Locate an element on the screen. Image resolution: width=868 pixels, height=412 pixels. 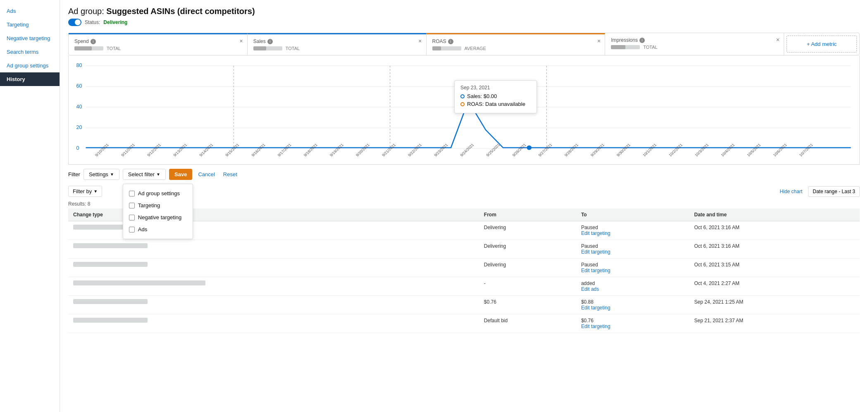
metrics-row: Spend i TOTAL × Sales i TOTAL is located at coordinates (464, 44).